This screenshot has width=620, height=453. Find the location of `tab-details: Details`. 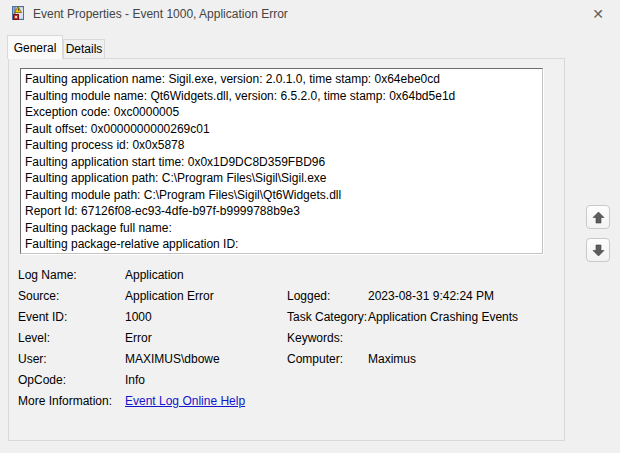

tab-details: Details is located at coordinates (84, 48).